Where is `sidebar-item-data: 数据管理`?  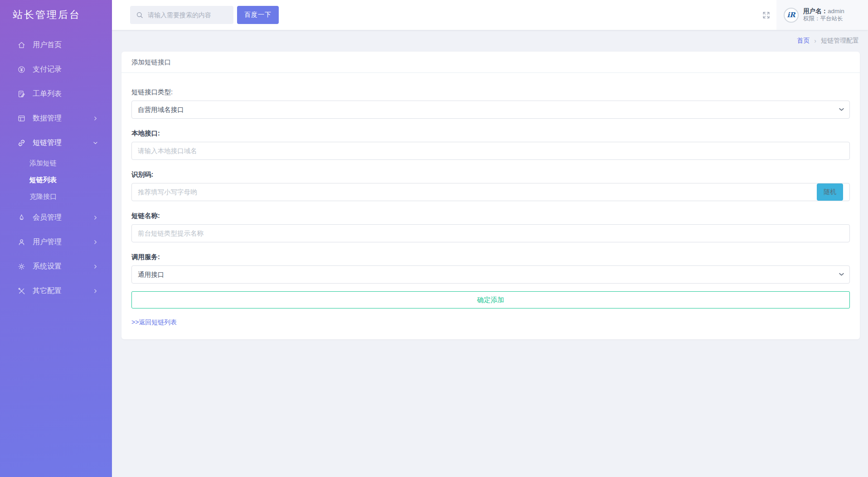
sidebar-item-data: 数据管理 is located at coordinates (56, 118).